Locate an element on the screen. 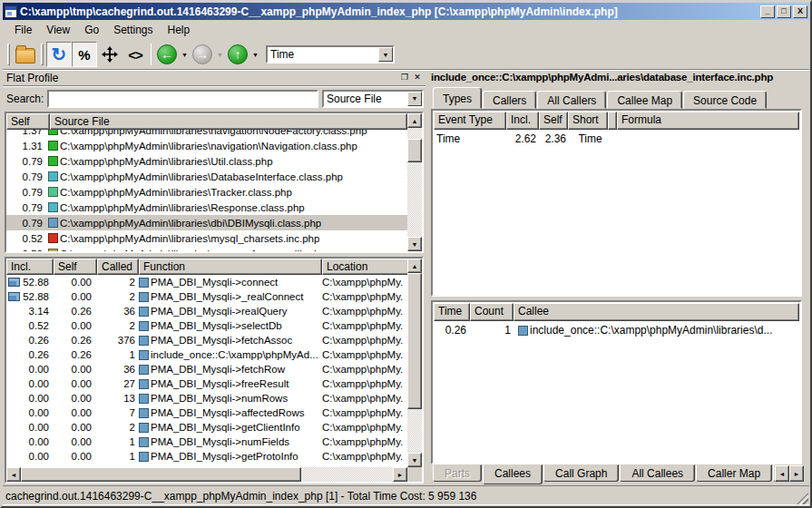 The width and height of the screenshot is (812, 508). up-dropdown: ▼ is located at coordinates (256, 54).